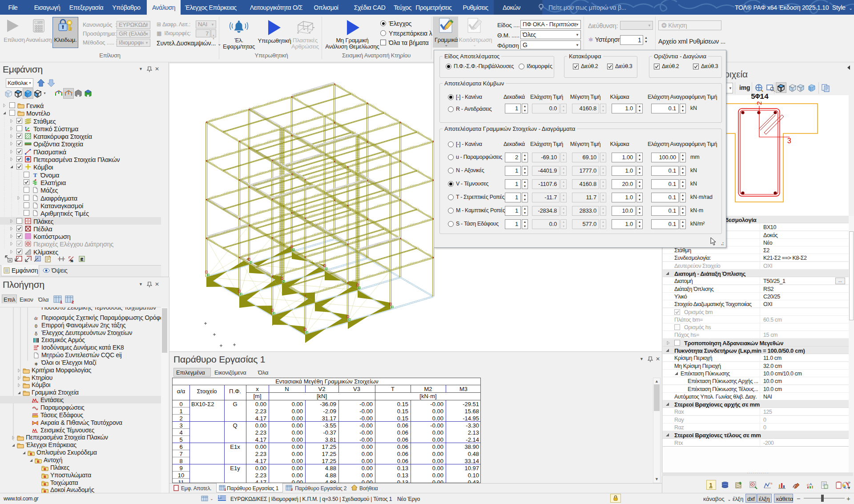  Describe the element at coordinates (36, 334) in the screenshot. I see `svg-text: δ` at that location.